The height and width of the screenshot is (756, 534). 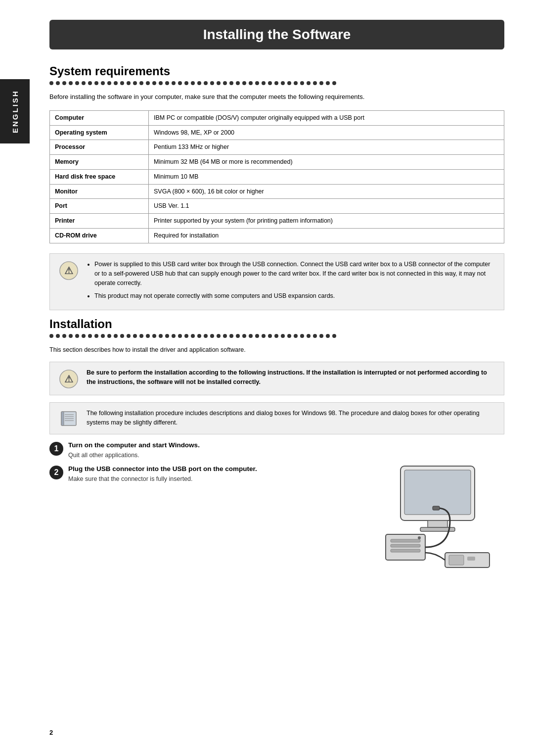 What do you see at coordinates (69, 271) in the screenshot?
I see `warning-icon: ⚠` at bounding box center [69, 271].